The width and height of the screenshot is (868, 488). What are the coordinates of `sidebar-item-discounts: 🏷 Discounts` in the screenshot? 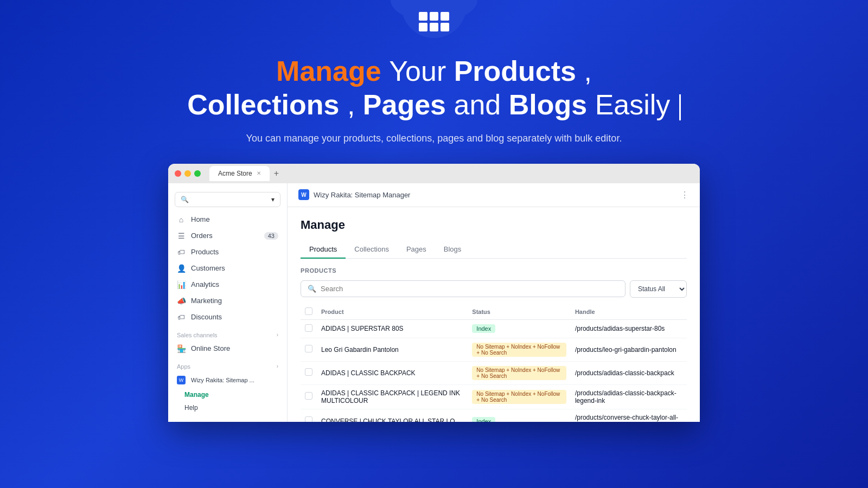 It's located at (228, 317).